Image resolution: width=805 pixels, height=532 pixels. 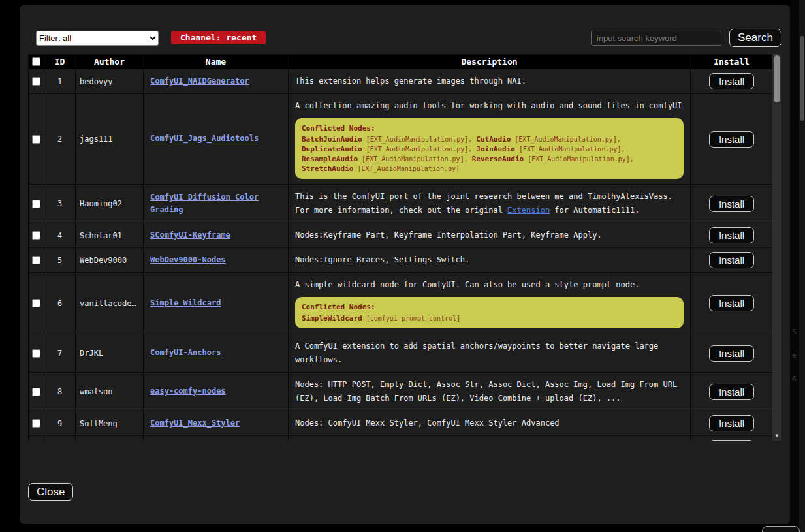 I want to click on cell-id: 4, so click(x=60, y=235).